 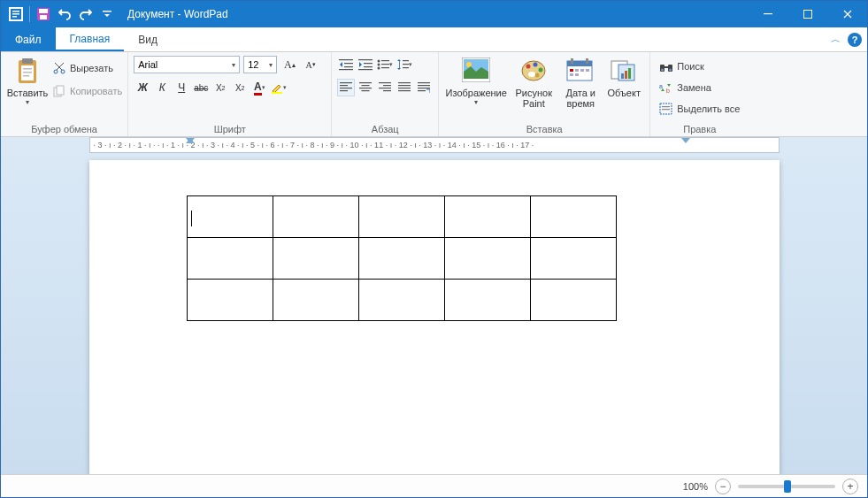 What do you see at coordinates (402, 218) in the screenshot?
I see `table-row` at bounding box center [402, 218].